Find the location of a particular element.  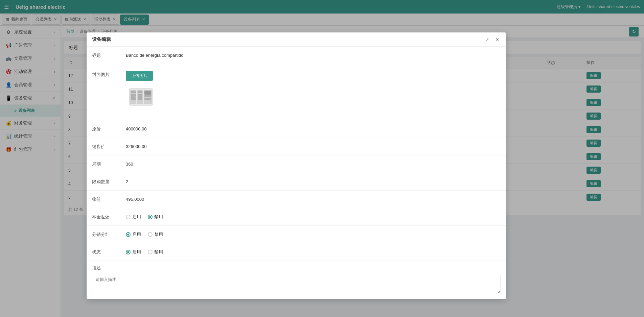

field-value-period is located at coordinates (313, 164).